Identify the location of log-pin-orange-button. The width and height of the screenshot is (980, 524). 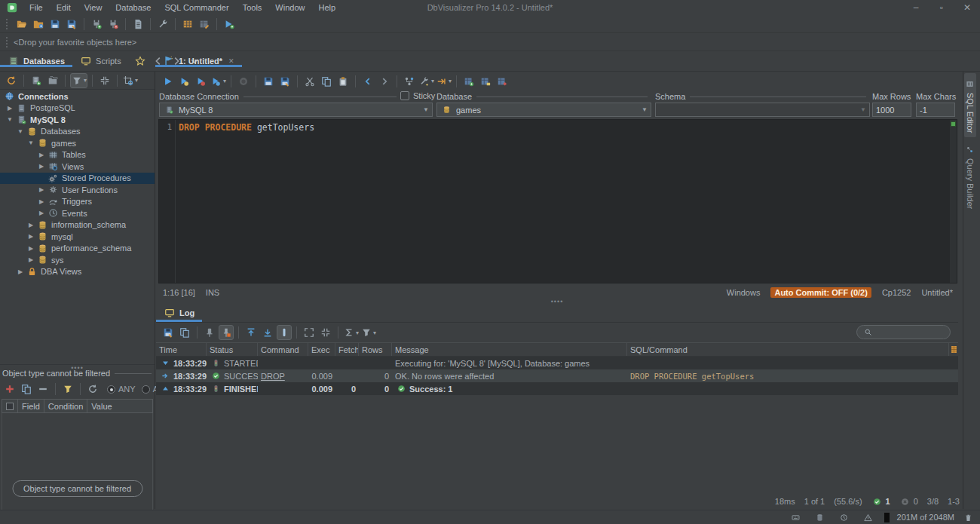
(226, 332).